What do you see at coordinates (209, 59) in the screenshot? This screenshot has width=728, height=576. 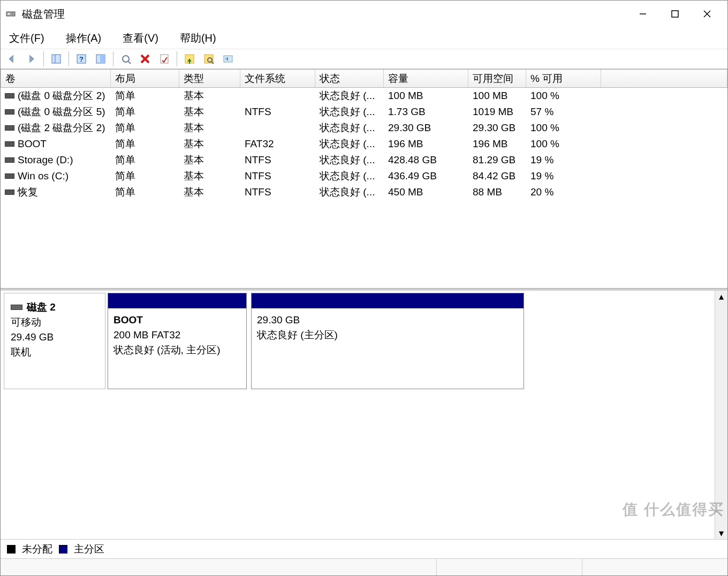 I see `explore-icon` at bounding box center [209, 59].